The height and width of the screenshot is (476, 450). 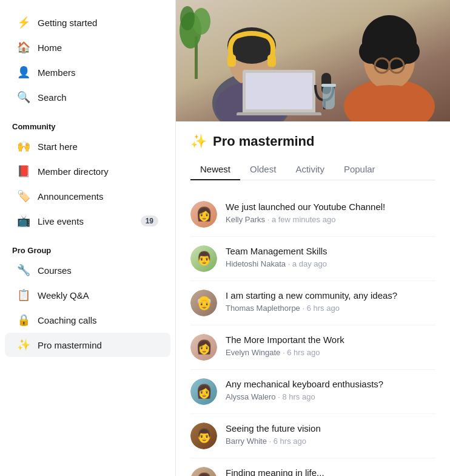 I want to click on post-time: a day ago, so click(x=309, y=264).